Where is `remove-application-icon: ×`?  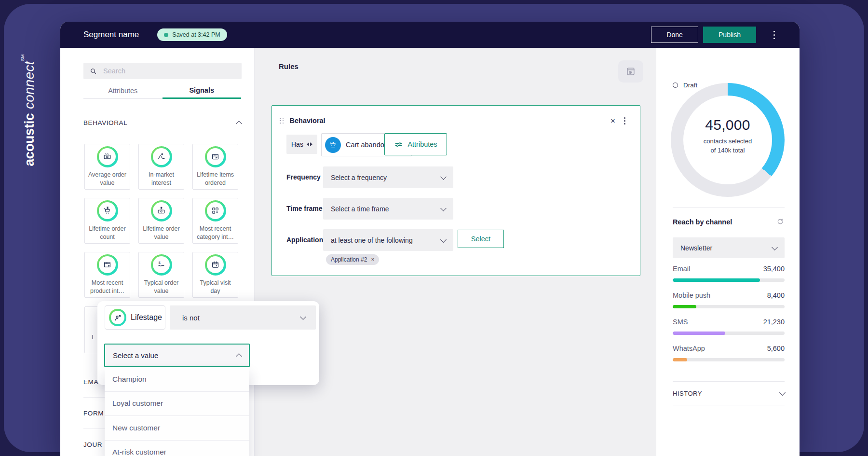 remove-application-icon: × is located at coordinates (372, 260).